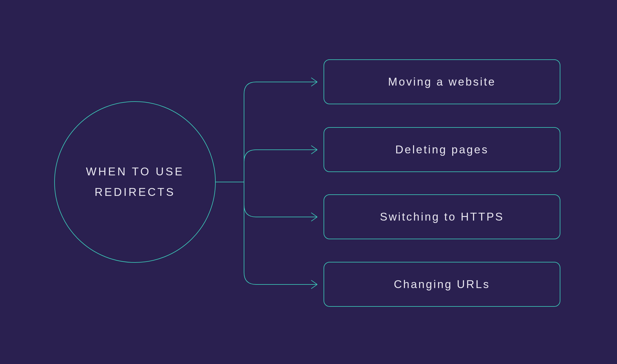 The width and height of the screenshot is (617, 364). What do you see at coordinates (314, 84) in the screenshot?
I see `arrowhead-0-bottom` at bounding box center [314, 84].